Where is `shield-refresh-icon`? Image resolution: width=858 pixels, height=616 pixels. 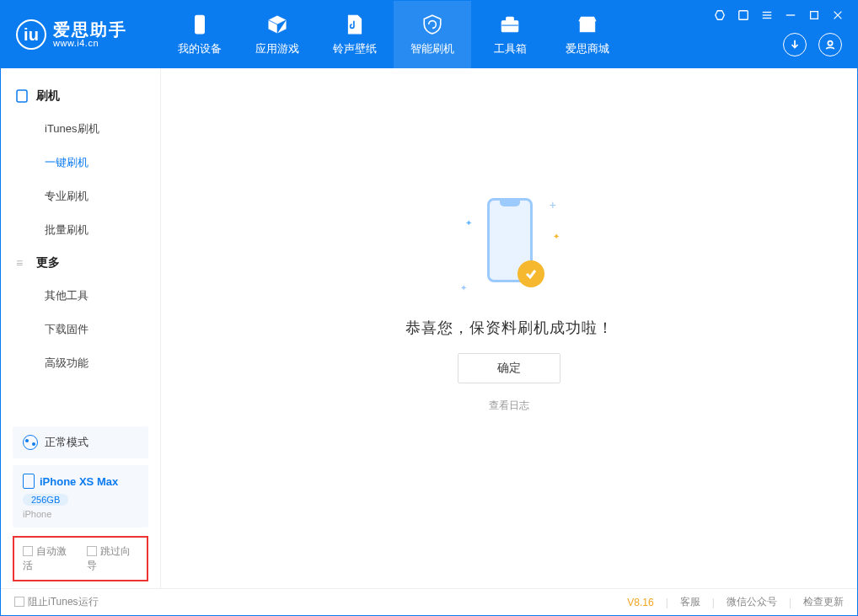 shield-refresh-icon is located at coordinates (432, 24).